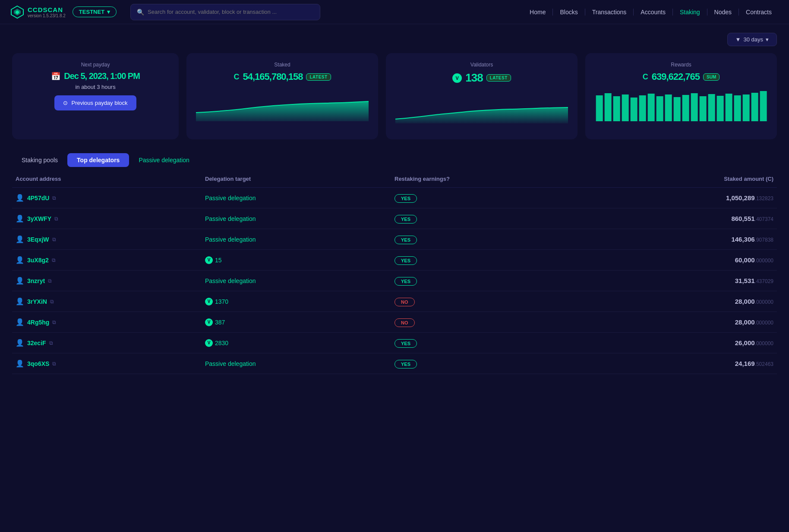 This screenshot has height=532, width=789. Describe the element at coordinates (222, 302) in the screenshot. I see `validator-id-link: 1370` at that location.